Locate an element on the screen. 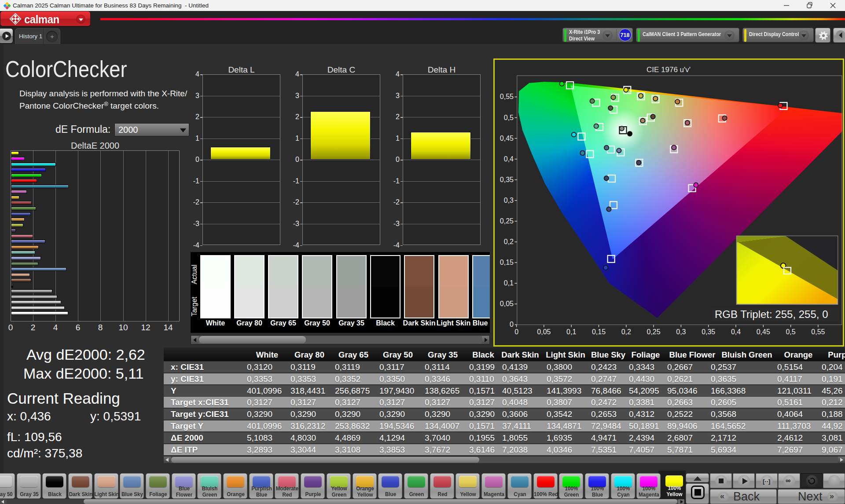 Image resolution: width=845 pixels, height=504 pixels. svg-text: CIE 1976 u'v' is located at coordinates (669, 69).